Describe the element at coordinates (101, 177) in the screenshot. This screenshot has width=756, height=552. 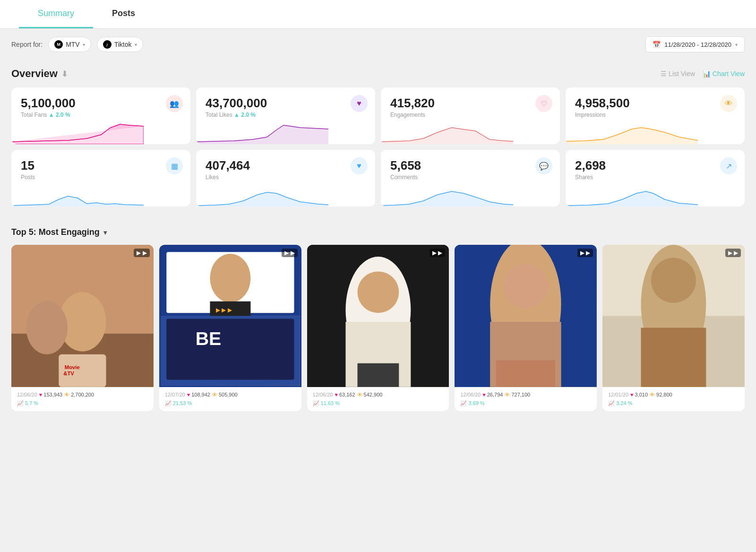
I see `posts-label: Posts` at that location.